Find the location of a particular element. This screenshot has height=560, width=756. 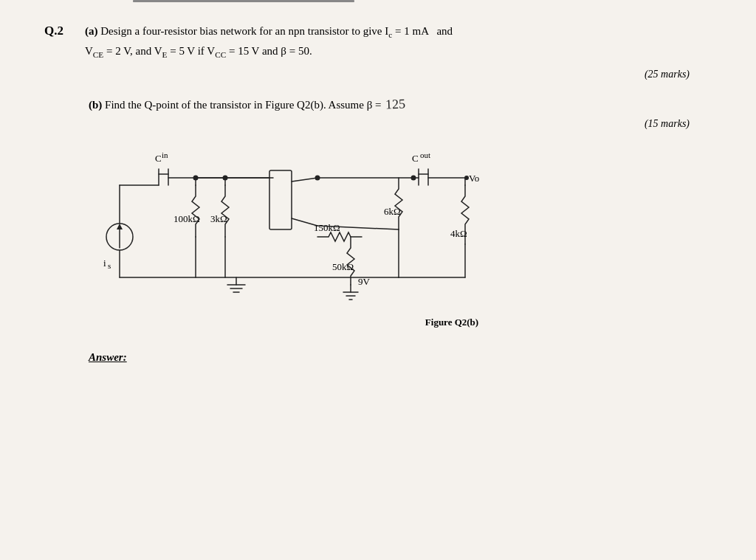

question-block: Q.2 (a) Design a four-resistor bias netw… is located at coordinates (378, 41).